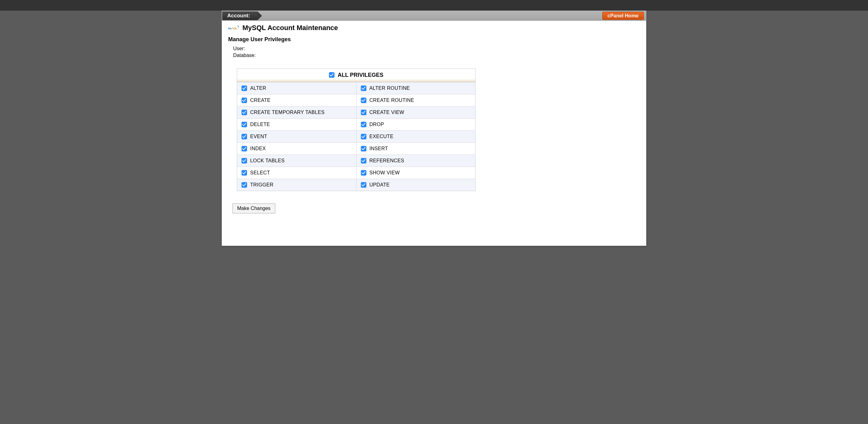 This screenshot has height=424, width=868. What do you see at coordinates (385, 173) in the screenshot?
I see `privilege-label: SHOW VIEW` at bounding box center [385, 173].